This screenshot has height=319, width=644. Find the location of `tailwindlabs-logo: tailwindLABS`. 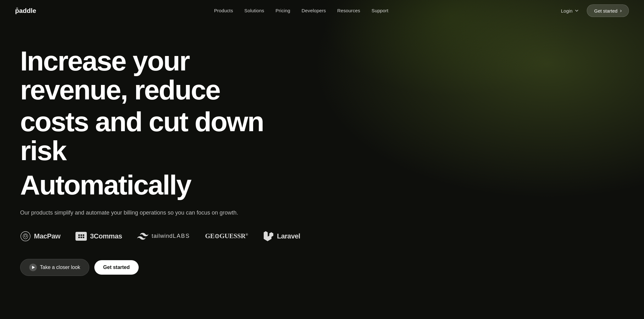

tailwindlabs-logo: tailwindLABS is located at coordinates (164, 236).